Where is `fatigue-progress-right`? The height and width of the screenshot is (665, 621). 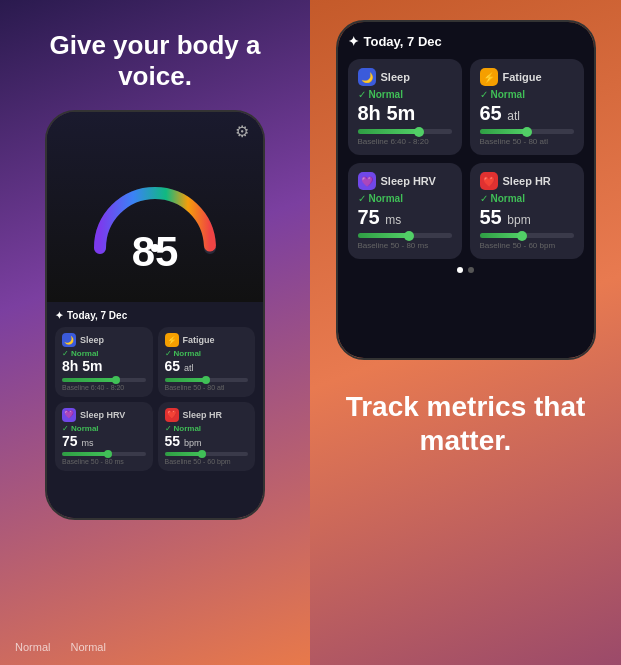 fatigue-progress-right is located at coordinates (527, 132).